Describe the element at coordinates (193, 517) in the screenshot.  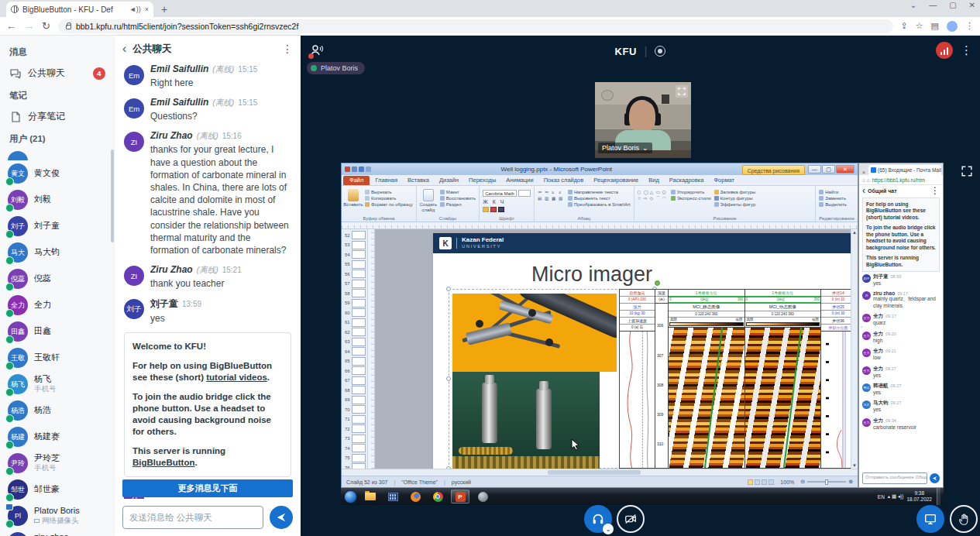
I see `chat-message-input` at that location.